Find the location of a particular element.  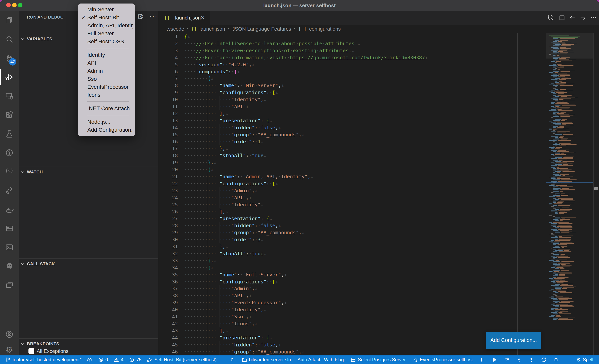

code-line: 27············ · ↓ "presentation": { is located at coordinates (352, 219).